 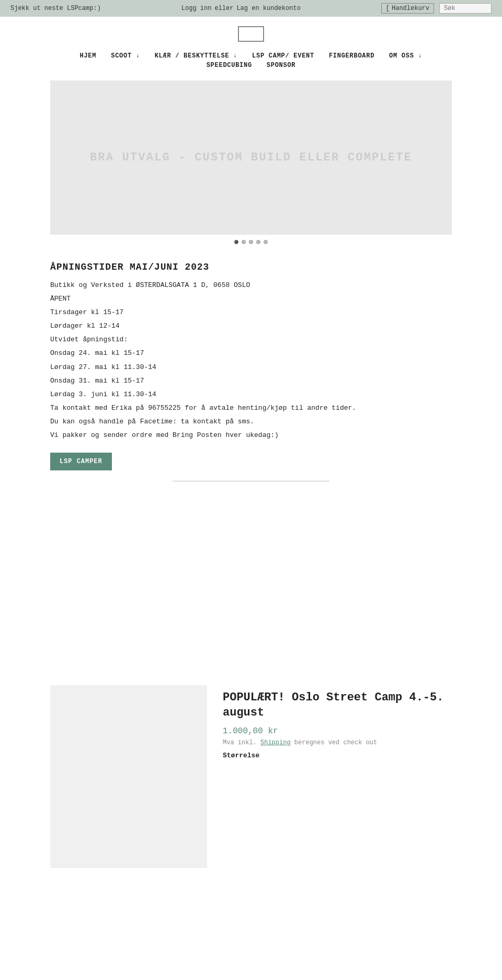 I want to click on hero-slider: BRA UTVALG - CUSTOM BUILD ELLER COMPLETE, so click(x=251, y=158).